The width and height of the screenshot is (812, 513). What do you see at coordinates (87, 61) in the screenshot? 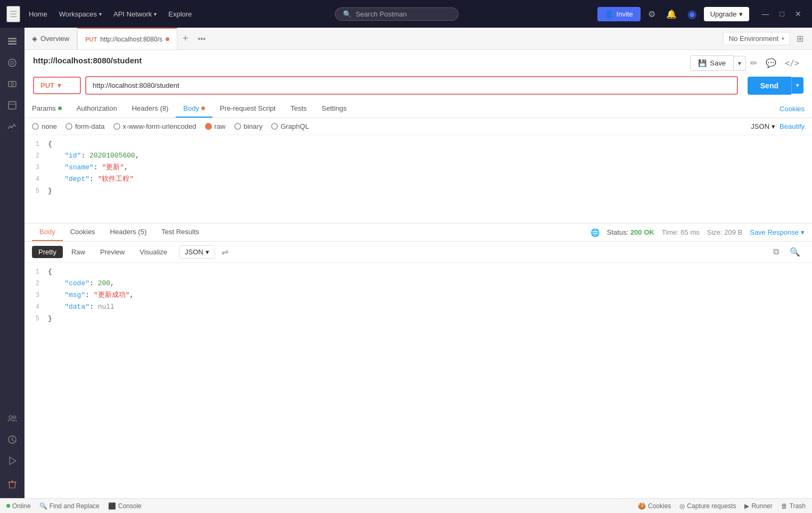
I see `request-title: http://localhost:8080/student` at bounding box center [87, 61].